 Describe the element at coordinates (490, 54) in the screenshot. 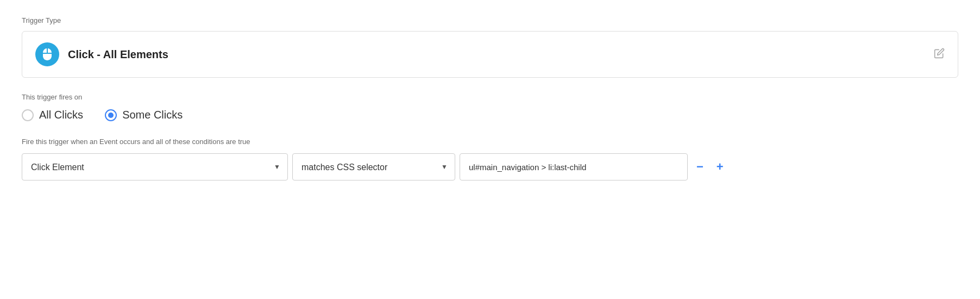

I see `trigger-box: Click - All Elements` at that location.